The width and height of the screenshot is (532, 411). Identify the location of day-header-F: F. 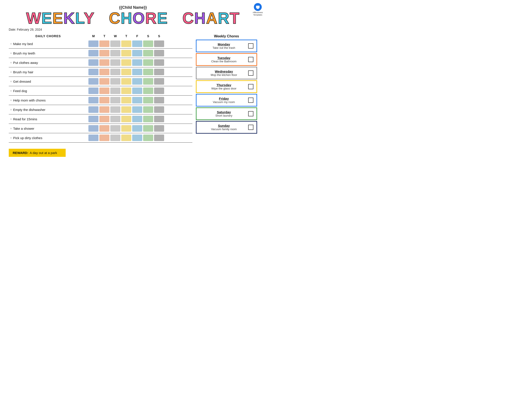
(137, 36).